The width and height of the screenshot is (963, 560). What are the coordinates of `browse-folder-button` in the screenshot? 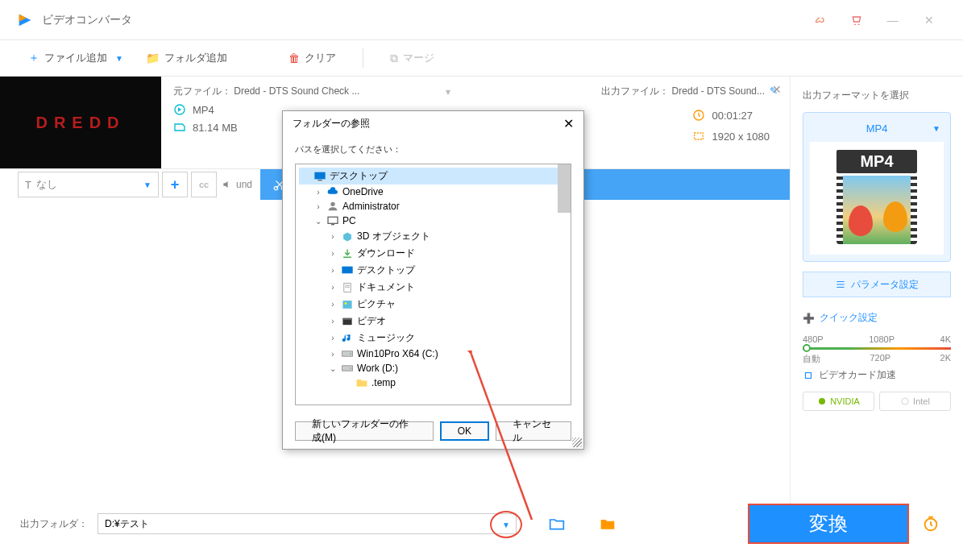 It's located at (557, 524).